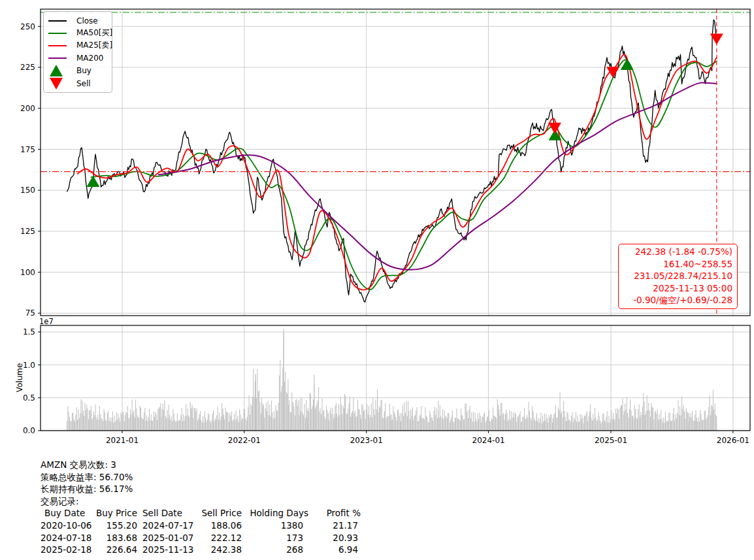  What do you see at coordinates (678, 276) in the screenshot?
I see `info-box-line: 231.05/228.74/215.10` at bounding box center [678, 276].